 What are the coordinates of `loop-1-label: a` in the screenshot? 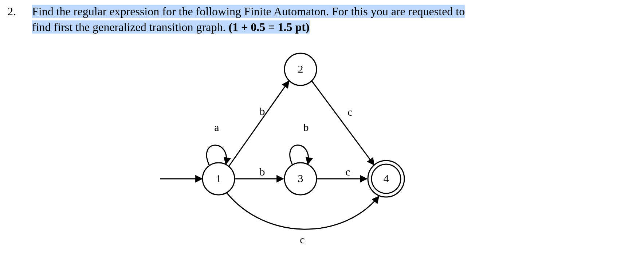 It's located at (216, 127).